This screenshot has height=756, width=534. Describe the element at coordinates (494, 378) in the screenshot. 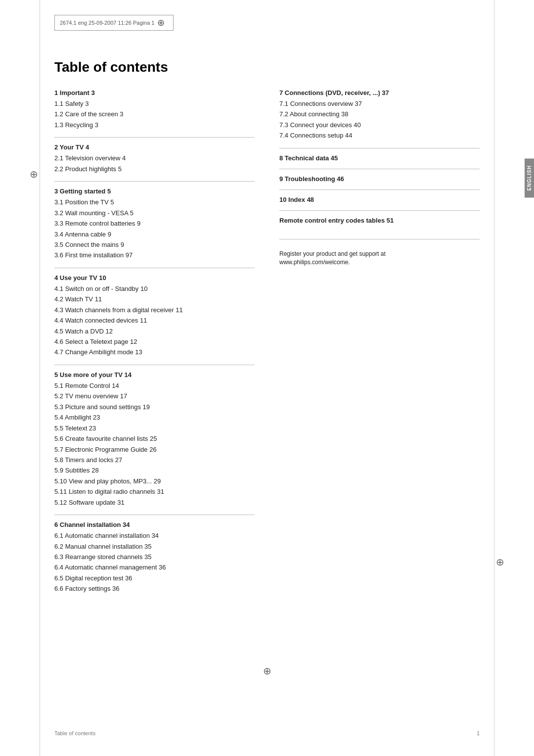

I see `border-right` at that location.